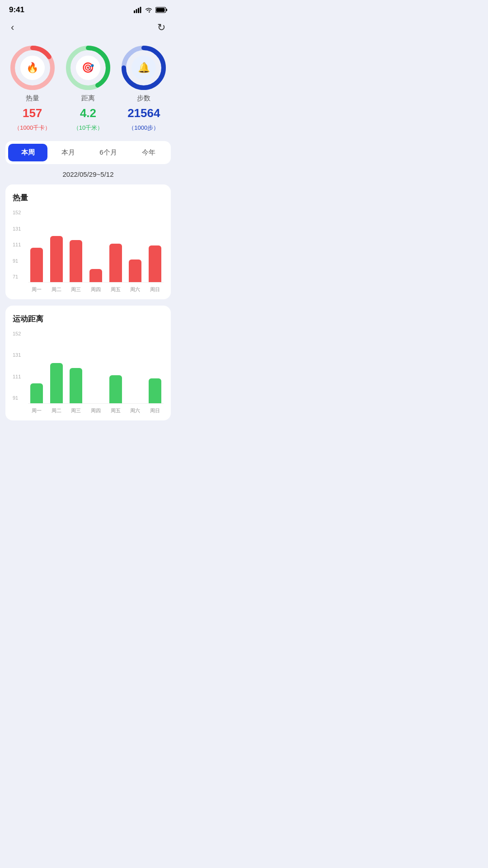 Image resolution: width=488 pixels, height=868 pixels. I want to click on stat-label-calories: 热量, so click(33, 99).